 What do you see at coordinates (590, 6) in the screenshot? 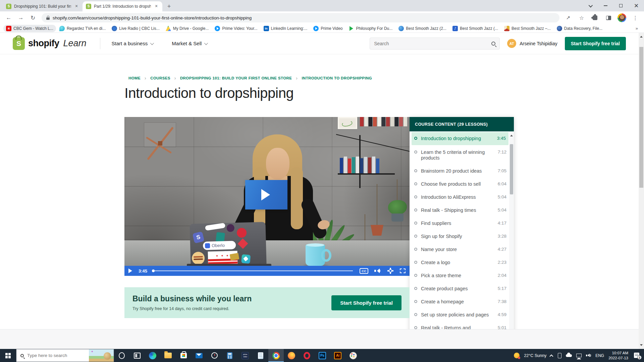
I see `tab-search-chevron-icon` at bounding box center [590, 6].